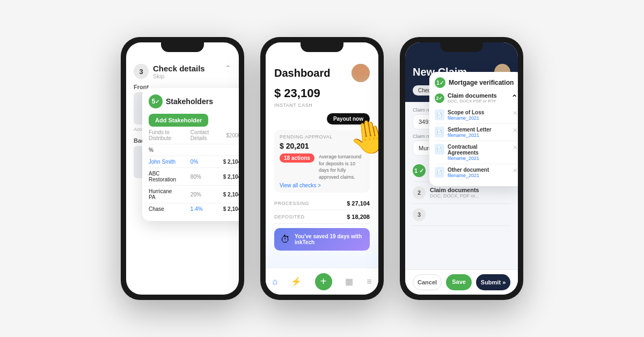 The height and width of the screenshot is (337, 644). What do you see at coordinates (477, 133) in the screenshot?
I see `doc-settlement: 📄 Settlement Letter filename_2021 ✕` at bounding box center [477, 133].